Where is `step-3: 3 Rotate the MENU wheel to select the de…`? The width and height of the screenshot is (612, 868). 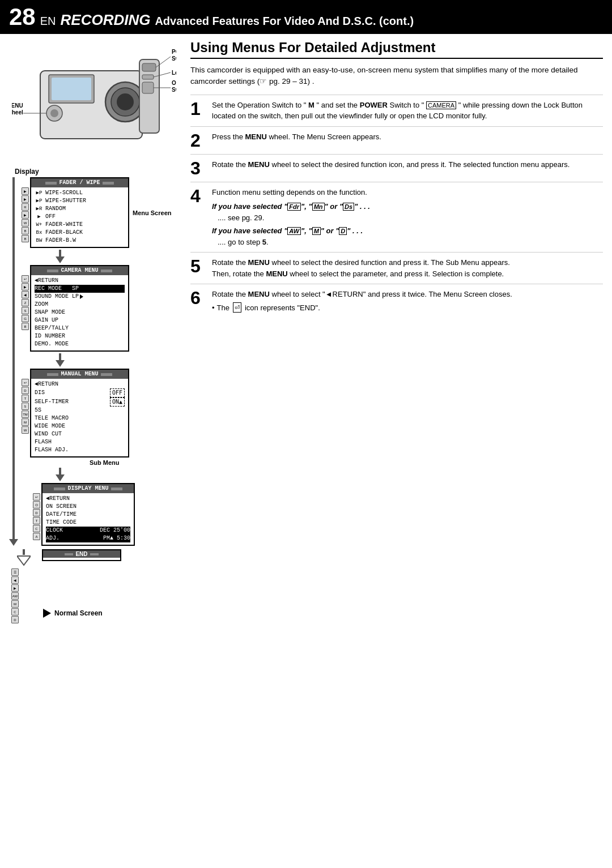 step-3: 3 Rotate the MENU wheel to select the de… is located at coordinates (397, 168).